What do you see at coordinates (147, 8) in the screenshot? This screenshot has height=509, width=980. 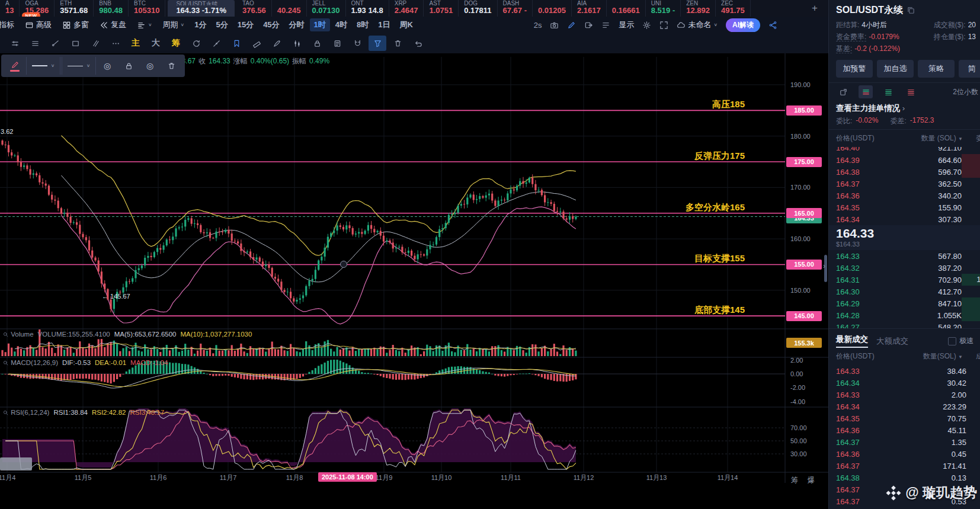 I see `ticker-item-BTC: BTC105310` at bounding box center [147, 8].